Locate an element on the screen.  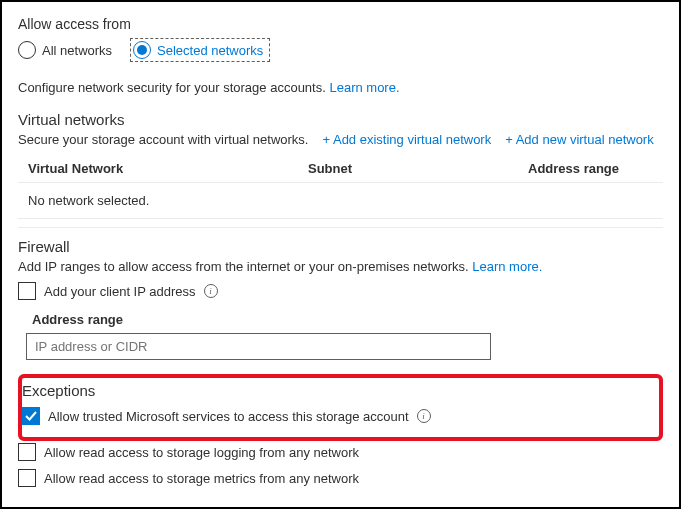
radio-label: All networks is located at coordinates (77, 50).